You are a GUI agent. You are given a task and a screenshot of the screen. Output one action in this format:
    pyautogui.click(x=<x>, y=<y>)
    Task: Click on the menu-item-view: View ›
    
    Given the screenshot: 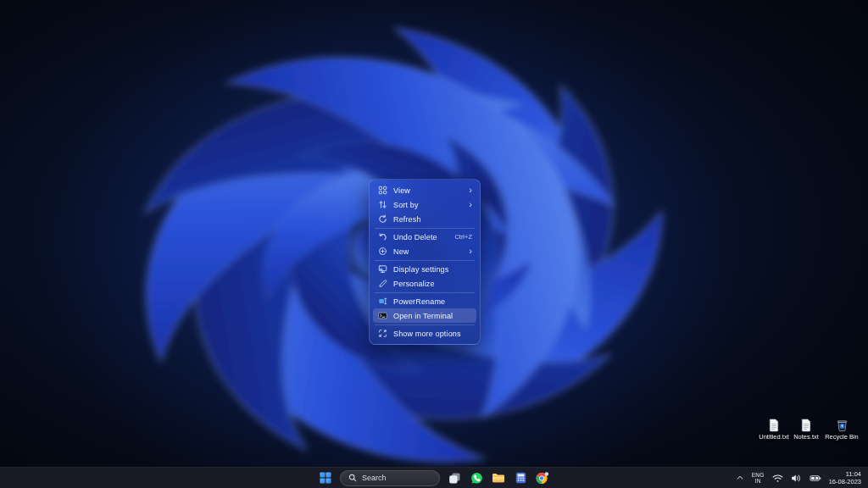 What is the action you would take?
    pyautogui.click(x=425, y=190)
    